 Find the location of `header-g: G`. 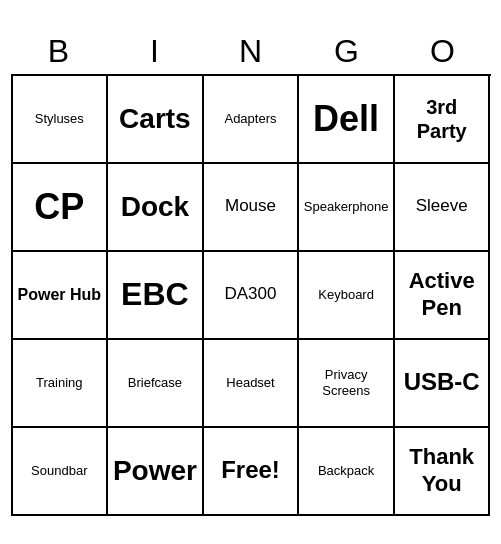

header-g: G is located at coordinates (347, 52).